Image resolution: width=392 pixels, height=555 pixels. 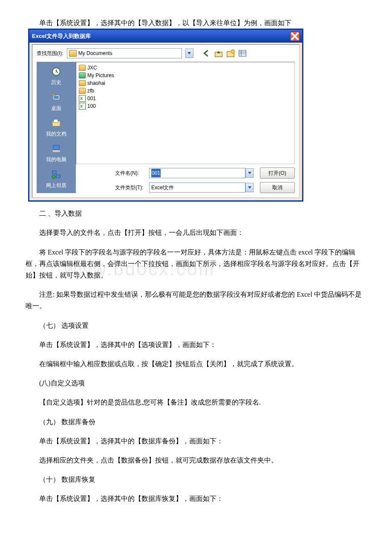 I want to click on lookin-value: My Documents, so click(x=95, y=53).